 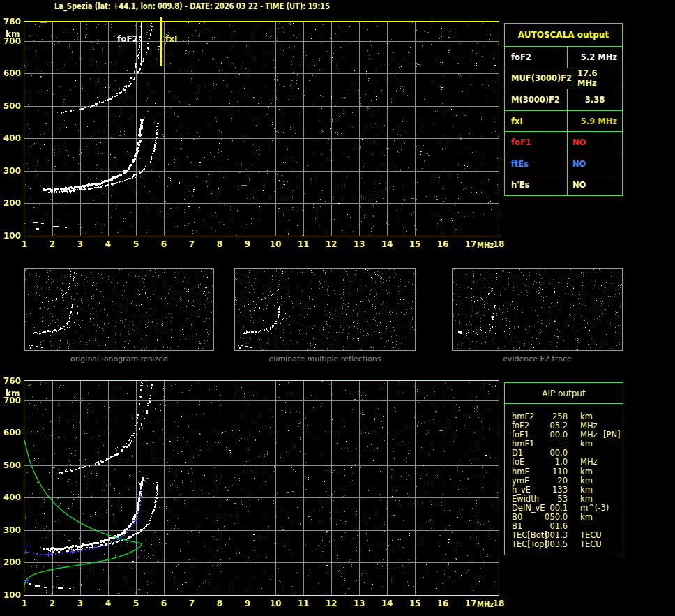 I want to click on autoscala-table-row: foF25.2 MHz, so click(x=563, y=57).